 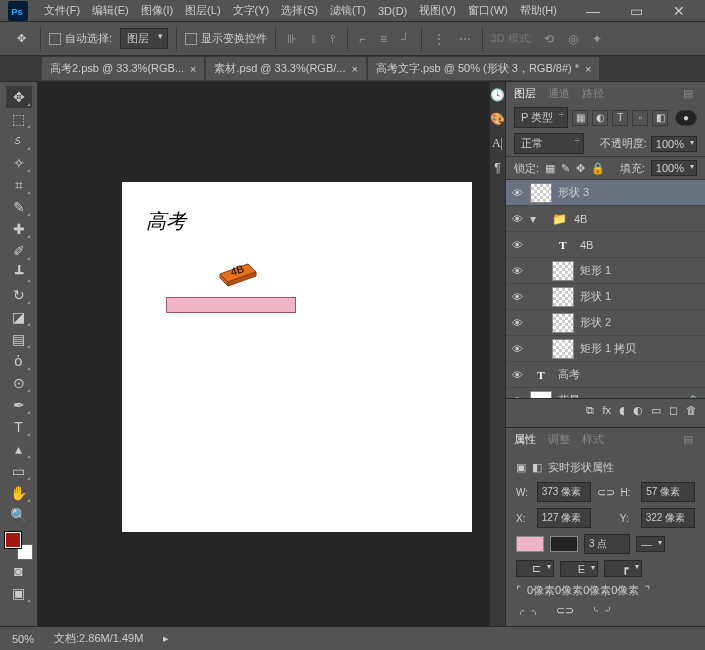 What do you see at coordinates (144, 38) in the screenshot?
I see `auto-select-target-dropdown: 图层` at bounding box center [144, 38].